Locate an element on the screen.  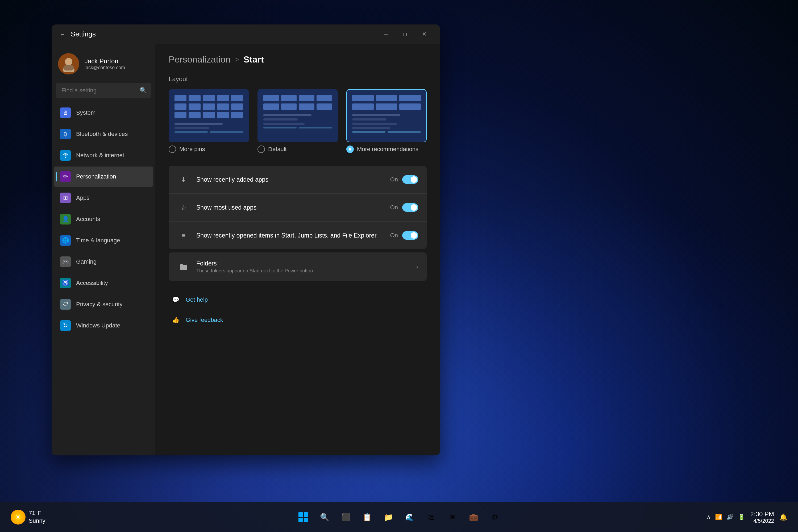
minimize-button: ─ is located at coordinates (386, 34).